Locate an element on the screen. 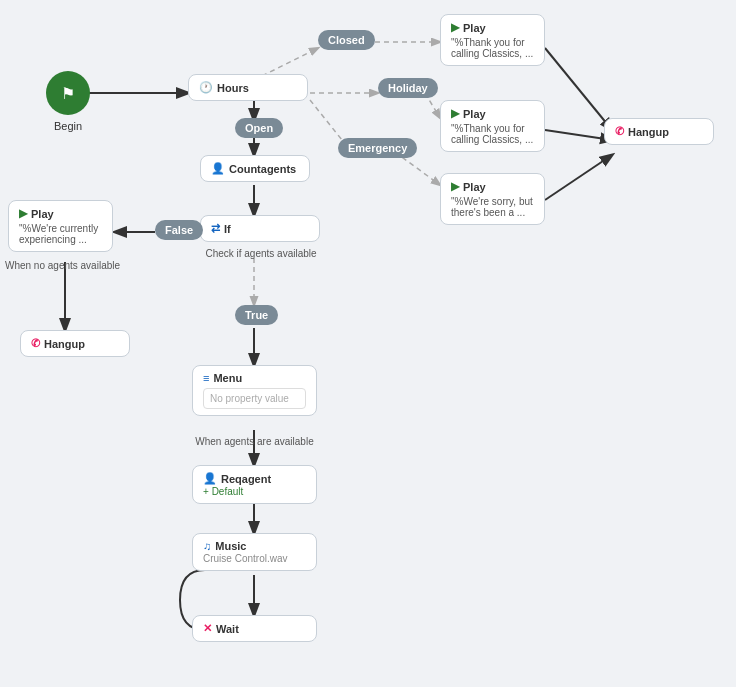 The width and height of the screenshot is (736, 687). hangup-left-node: ✆ Hangup is located at coordinates (75, 344).